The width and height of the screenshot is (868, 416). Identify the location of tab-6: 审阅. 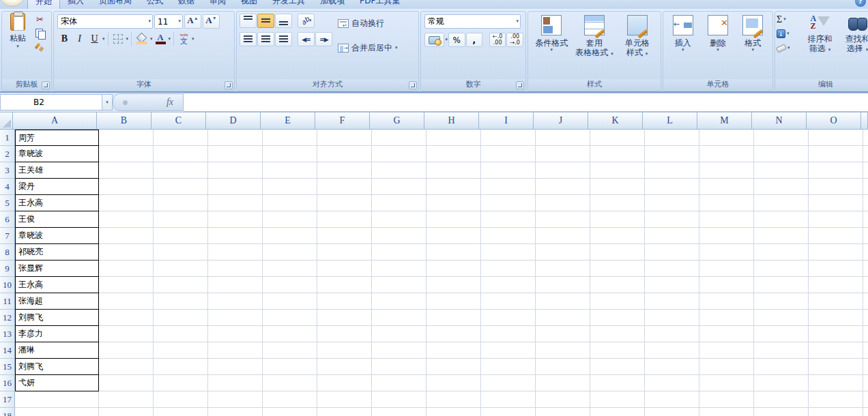
(218, 4).